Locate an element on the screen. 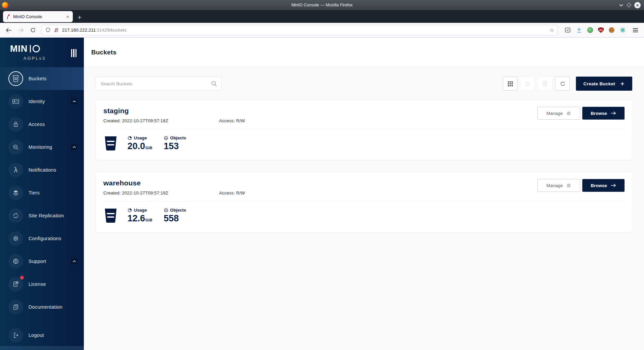 The image size is (644, 350). bucket-card-staging: staging Created: 2022-10-27T09:57:18Z Ac… is located at coordinates (364, 130).